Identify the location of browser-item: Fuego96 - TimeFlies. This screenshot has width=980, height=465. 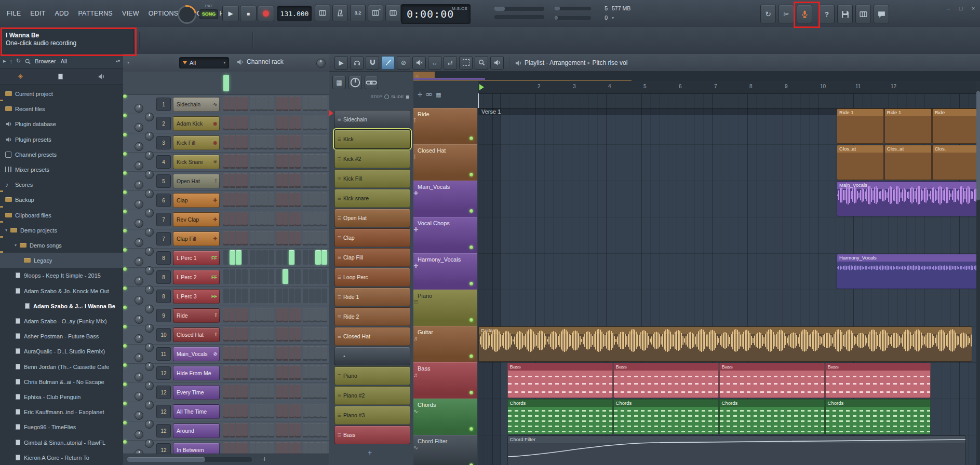
(61, 427).